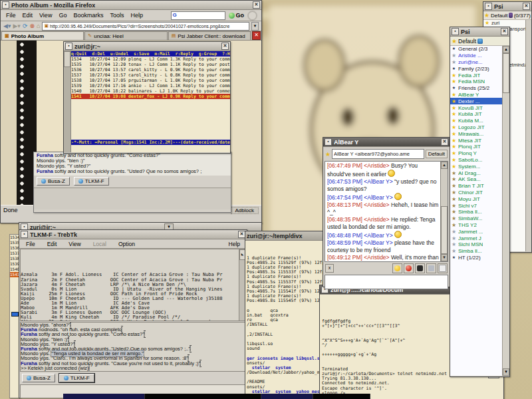  Describe the element at coordinates (476, 134) in the screenshot. I see `roster-item: ★Mirawais...` at that location.